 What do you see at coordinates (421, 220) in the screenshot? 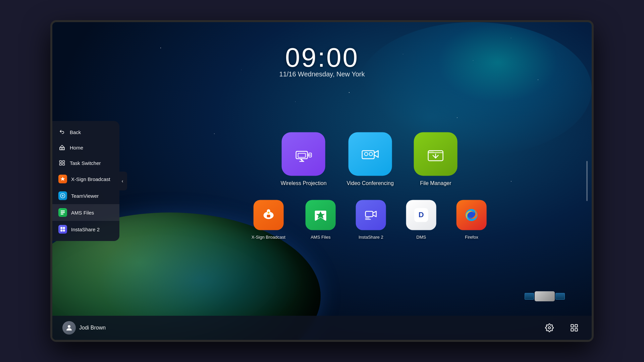
I see `app-dms-bottom: D DMS` at bounding box center [421, 220].